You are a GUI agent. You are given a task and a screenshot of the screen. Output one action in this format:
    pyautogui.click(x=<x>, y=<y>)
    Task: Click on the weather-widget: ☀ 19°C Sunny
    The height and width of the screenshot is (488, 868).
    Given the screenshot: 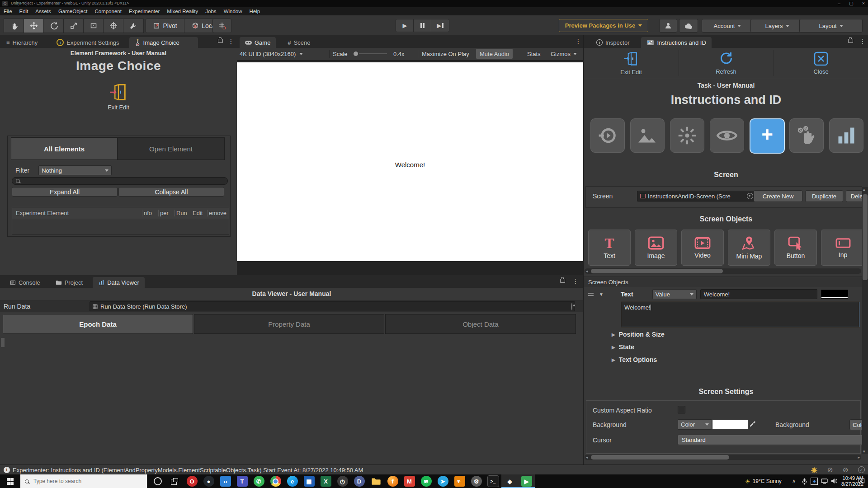 What is the action you would take?
    pyautogui.click(x=763, y=481)
    